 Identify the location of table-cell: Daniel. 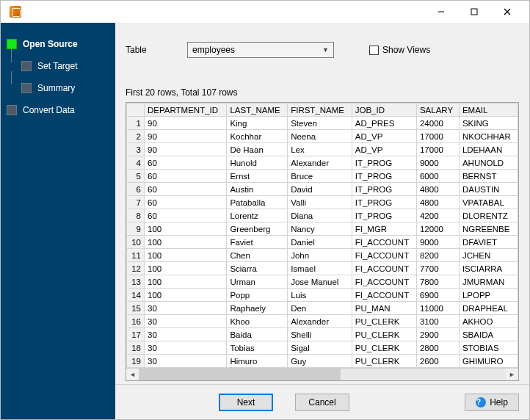
(320, 242).